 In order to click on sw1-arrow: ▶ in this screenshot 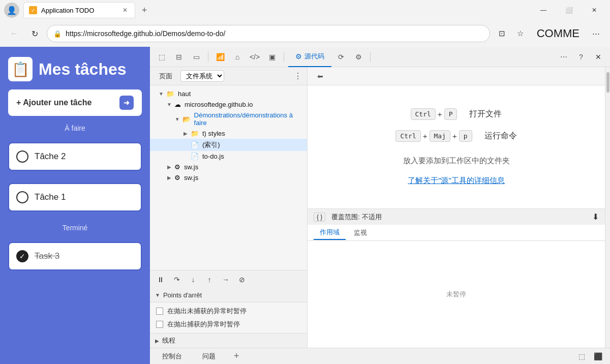, I will do `click(169, 167)`.